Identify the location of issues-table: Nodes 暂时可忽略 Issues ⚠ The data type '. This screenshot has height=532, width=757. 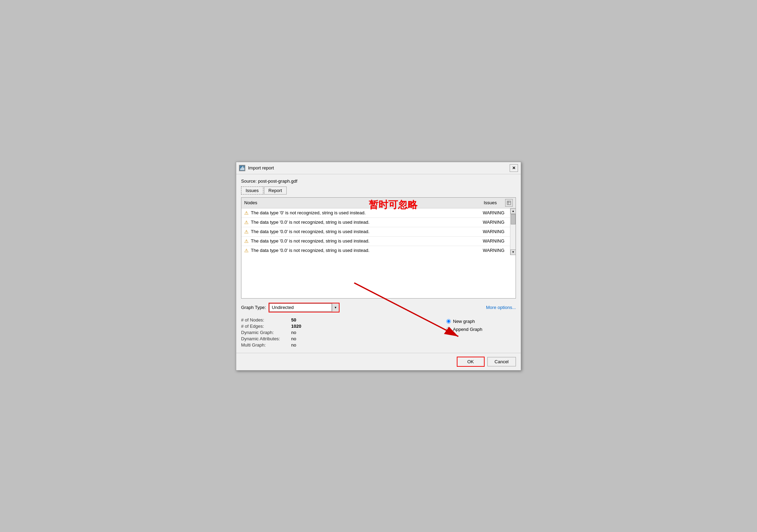
(378, 248).